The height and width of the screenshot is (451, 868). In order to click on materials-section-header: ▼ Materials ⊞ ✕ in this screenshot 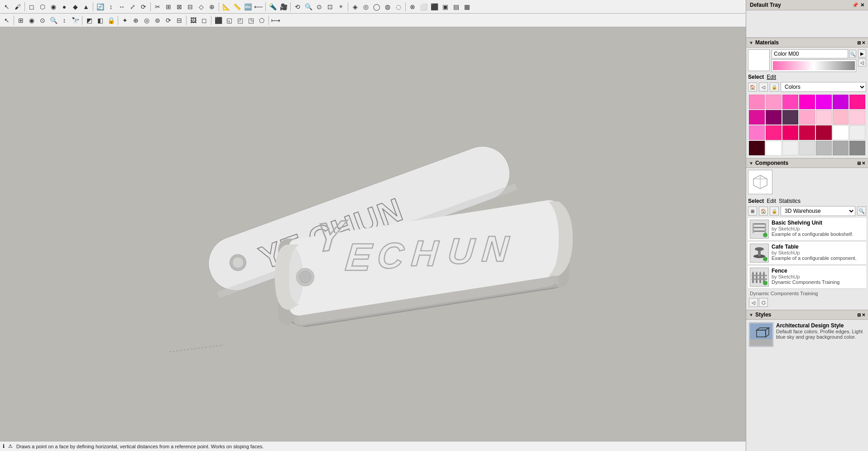, I will do `click(807, 43)`.